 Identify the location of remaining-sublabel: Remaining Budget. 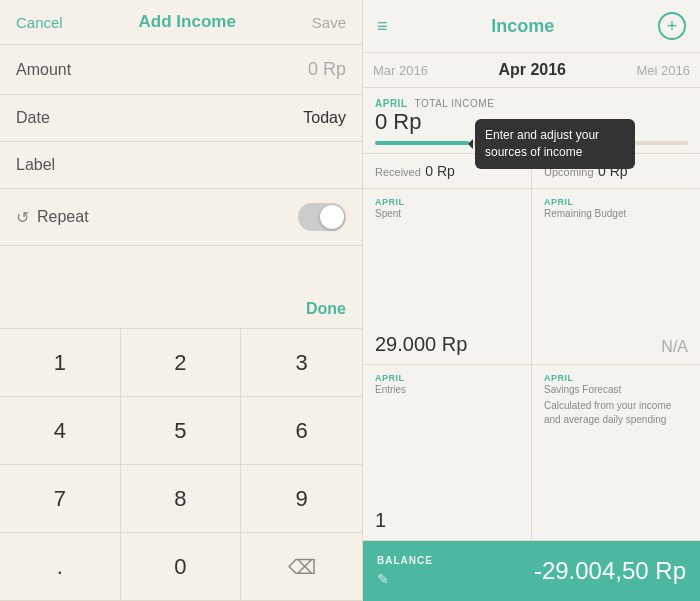
(616, 214).